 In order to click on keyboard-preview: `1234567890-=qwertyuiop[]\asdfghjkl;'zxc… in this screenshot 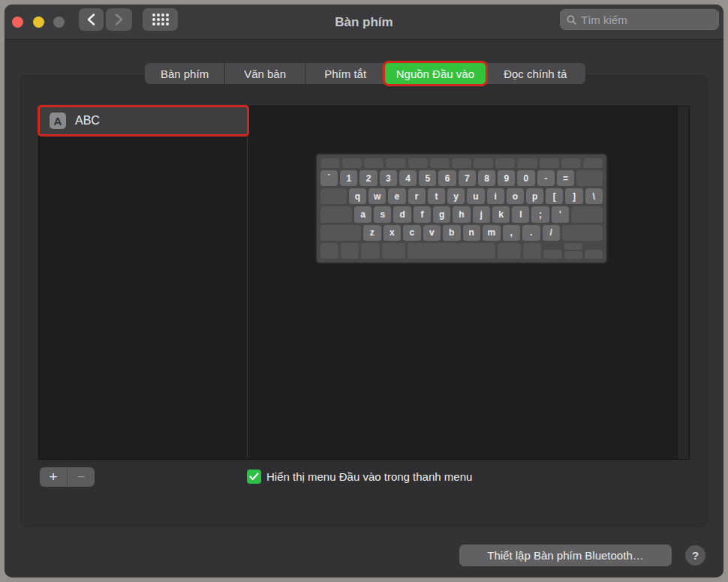, I will do `click(462, 208)`.